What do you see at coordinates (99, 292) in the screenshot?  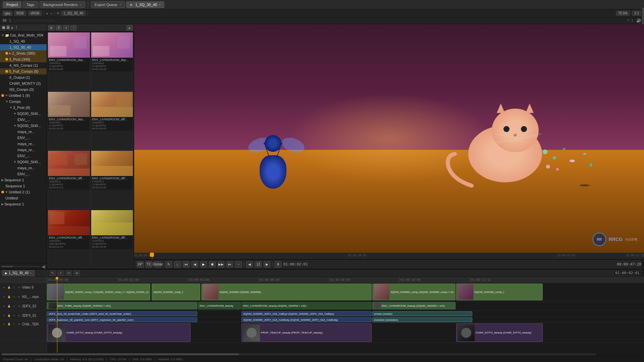 I see `clip-v9-1: SQ040_SH020_comp_f (SQ040_SH020_comp_f >…` at bounding box center [99, 292].